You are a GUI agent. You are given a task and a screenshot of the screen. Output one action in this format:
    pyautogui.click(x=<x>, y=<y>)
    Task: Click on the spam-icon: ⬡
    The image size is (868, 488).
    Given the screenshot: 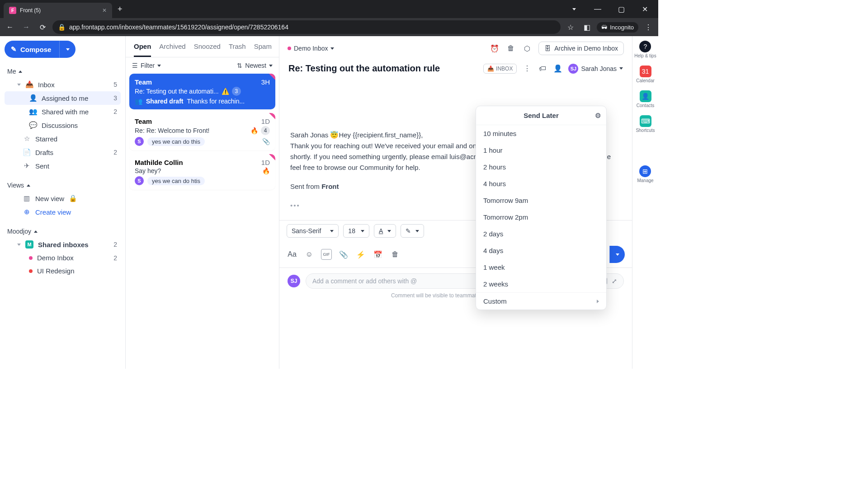 What is the action you would take?
    pyautogui.click(x=527, y=48)
    